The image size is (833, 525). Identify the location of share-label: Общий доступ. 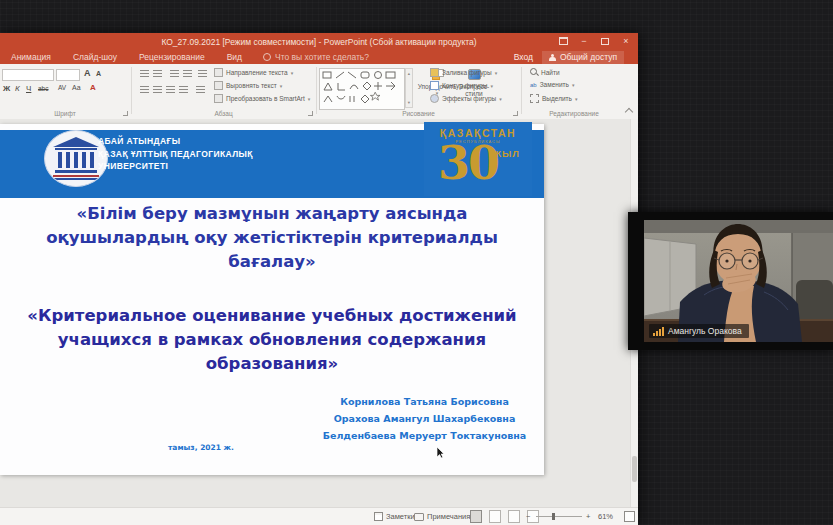
(588, 57).